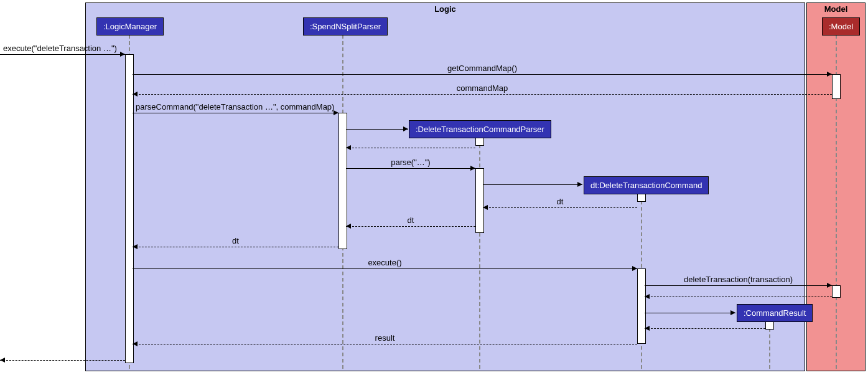  I want to click on arrow-m2-head, so click(829, 74).